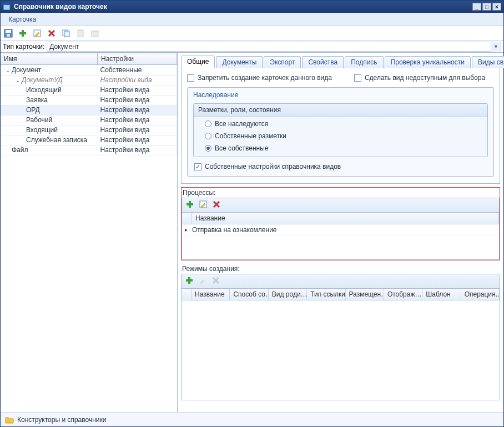  What do you see at coordinates (341, 132) in the screenshot?
I see `group-inheritance: Наследование Разметки, роли, состояния В…` at bounding box center [341, 132].